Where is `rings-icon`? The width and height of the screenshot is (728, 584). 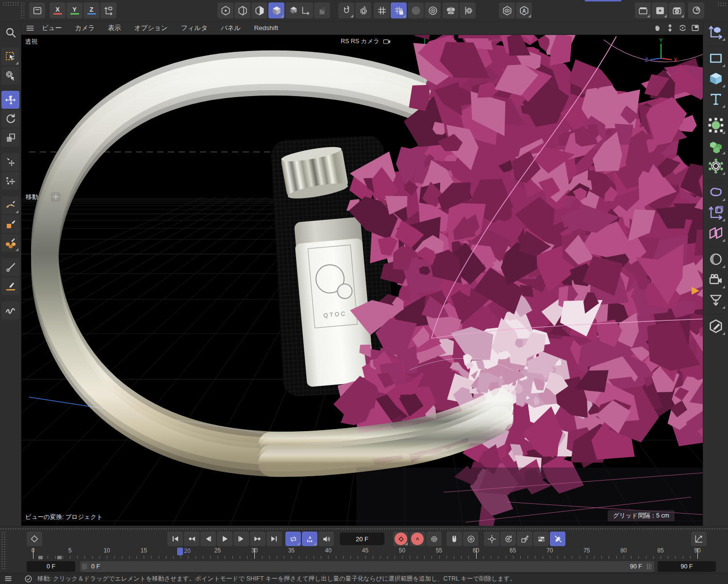
rings-icon is located at coordinates (415, 11).